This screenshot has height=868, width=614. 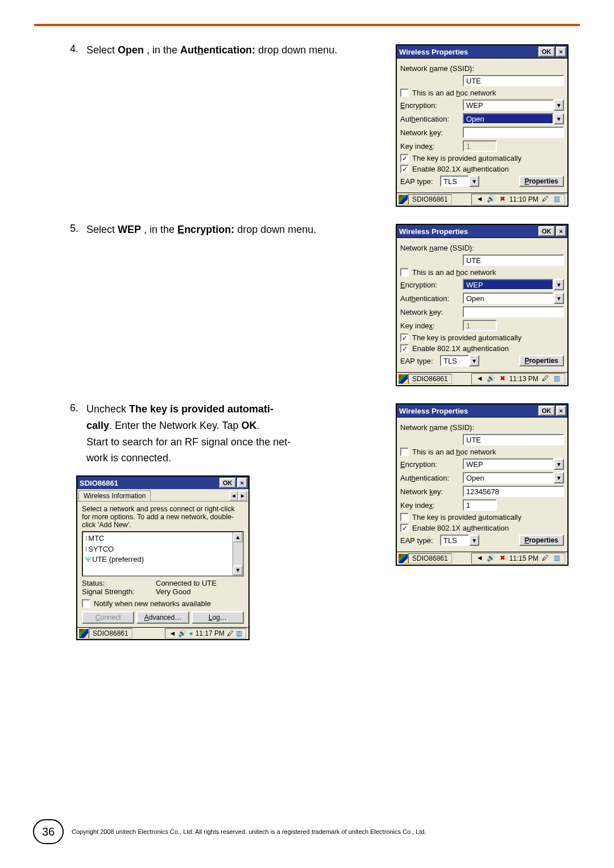 What do you see at coordinates (238, 554) in the screenshot?
I see `list-scrollbar: ▲▼` at bounding box center [238, 554].